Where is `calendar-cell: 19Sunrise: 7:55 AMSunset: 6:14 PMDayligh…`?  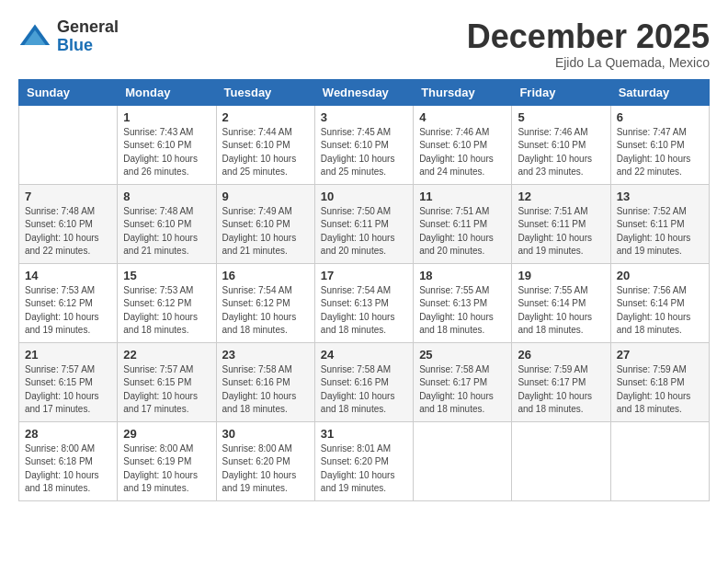 calendar-cell: 19Sunrise: 7:55 AMSunset: 6:14 PMDayligh… is located at coordinates (561, 303).